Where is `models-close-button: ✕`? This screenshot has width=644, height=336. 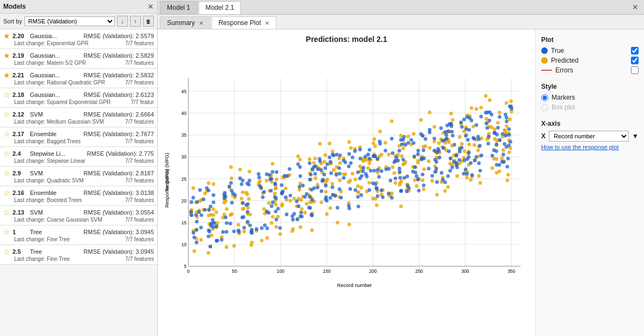 models-close-button: ✕ is located at coordinates (151, 7).